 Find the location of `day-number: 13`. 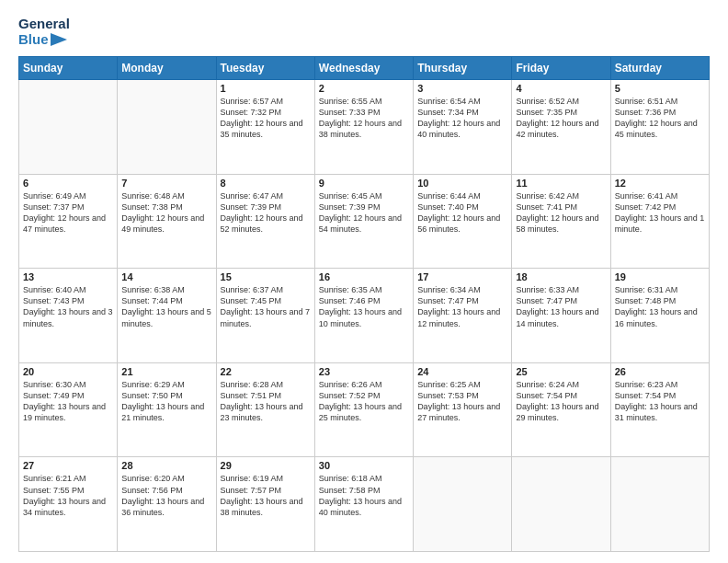

day-number: 13 is located at coordinates (68, 277).